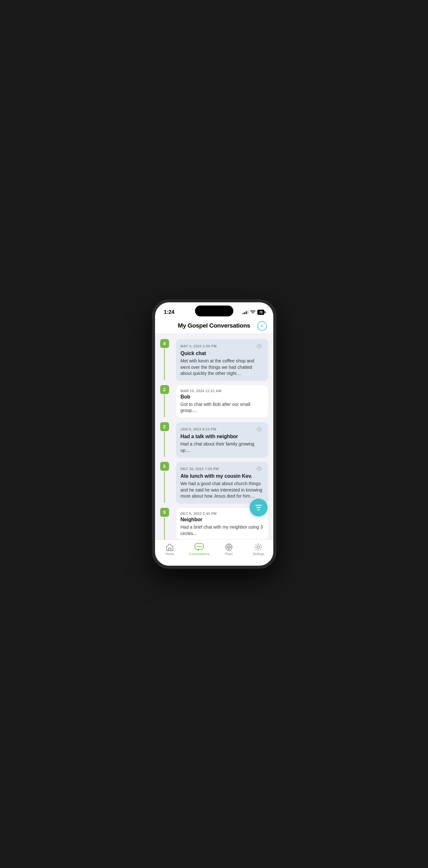 The height and width of the screenshot is (868, 428). I want to click on conversations-list: 4 MAY 3, 2024 1:08 PM, so click(214, 437).